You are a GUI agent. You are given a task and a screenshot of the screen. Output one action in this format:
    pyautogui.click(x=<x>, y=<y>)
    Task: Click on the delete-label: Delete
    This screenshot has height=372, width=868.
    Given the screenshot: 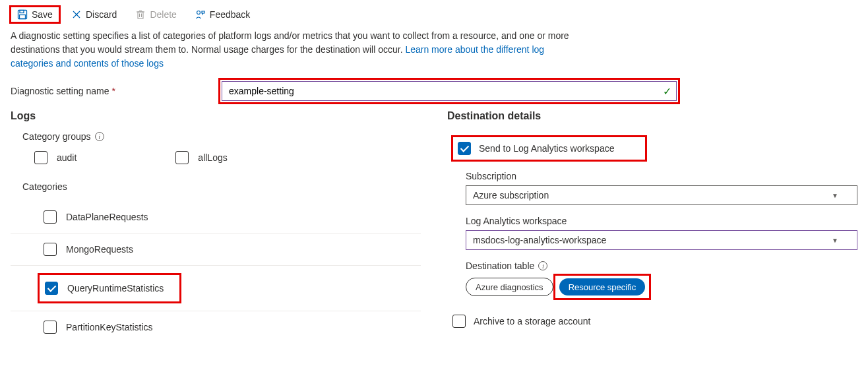 What is the action you would take?
    pyautogui.click(x=163, y=15)
    